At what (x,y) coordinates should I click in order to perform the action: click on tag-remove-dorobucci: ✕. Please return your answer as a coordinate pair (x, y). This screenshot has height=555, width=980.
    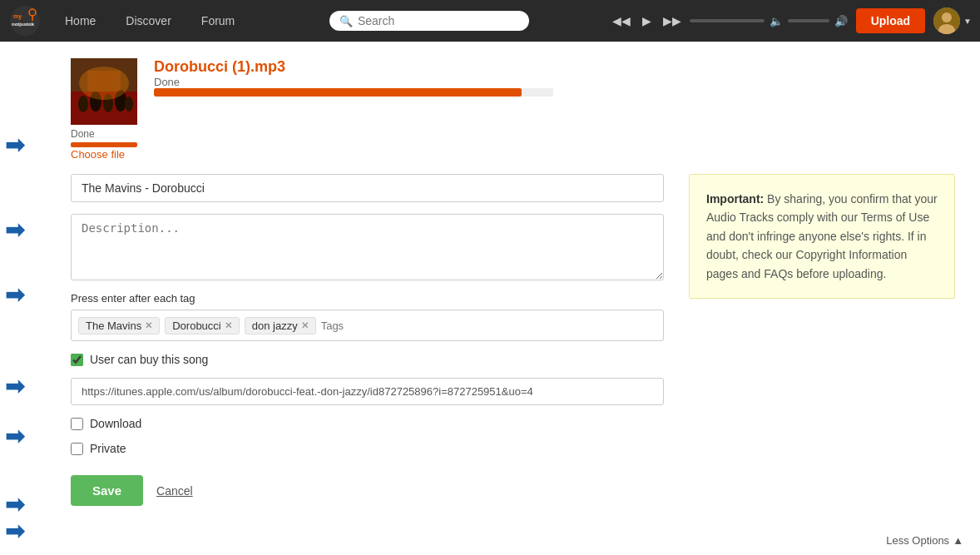
    Looking at the image, I should click on (228, 326).